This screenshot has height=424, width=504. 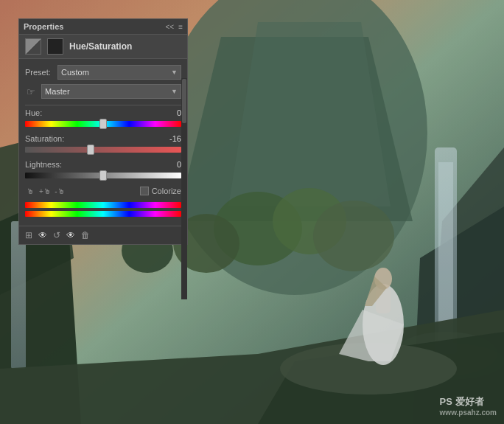 What do you see at coordinates (60, 191) in the screenshot?
I see `eyedropper-minus-icon: -🖱` at bounding box center [60, 191].